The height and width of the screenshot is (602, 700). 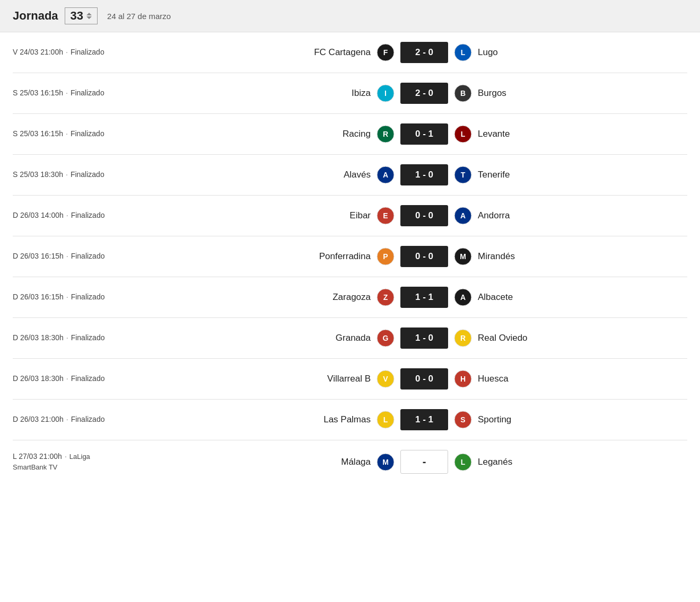 I want to click on teams-area: Villarreal B V 0 - 0 H Huesca, so click(x=424, y=379).